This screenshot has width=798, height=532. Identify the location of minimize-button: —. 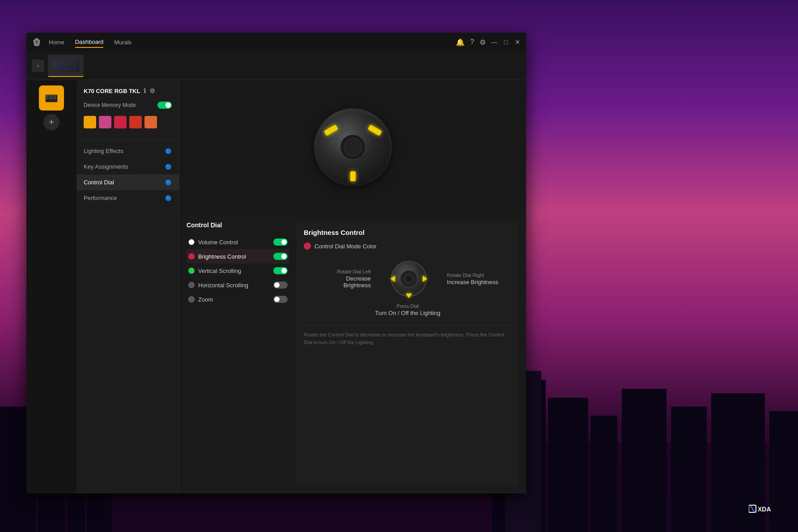
(494, 42).